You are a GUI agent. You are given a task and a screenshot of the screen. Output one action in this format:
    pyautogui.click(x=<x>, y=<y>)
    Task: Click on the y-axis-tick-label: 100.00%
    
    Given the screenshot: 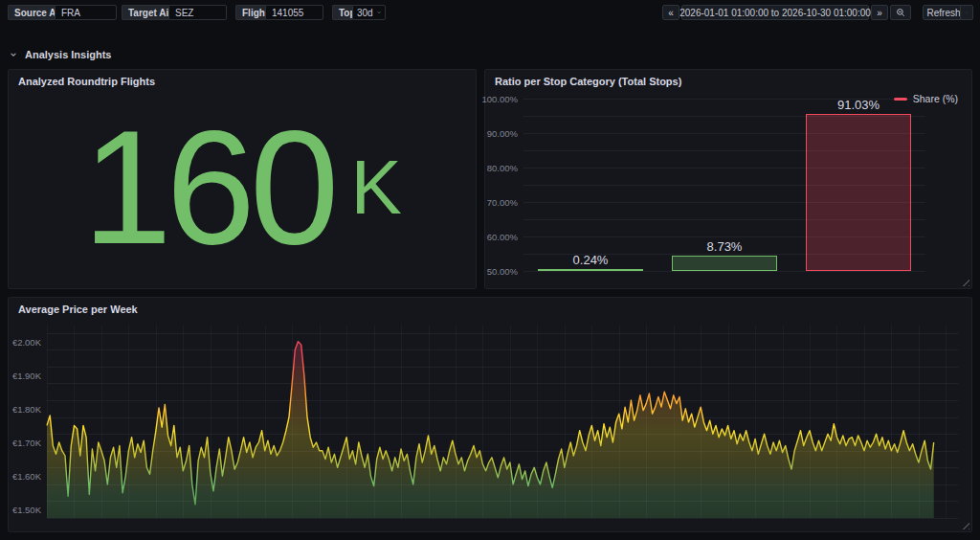 What is the action you would take?
    pyautogui.click(x=500, y=100)
    